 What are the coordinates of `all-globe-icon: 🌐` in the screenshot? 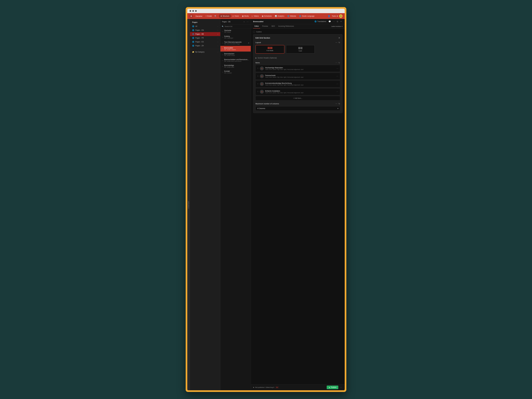 It's located at (193, 26).